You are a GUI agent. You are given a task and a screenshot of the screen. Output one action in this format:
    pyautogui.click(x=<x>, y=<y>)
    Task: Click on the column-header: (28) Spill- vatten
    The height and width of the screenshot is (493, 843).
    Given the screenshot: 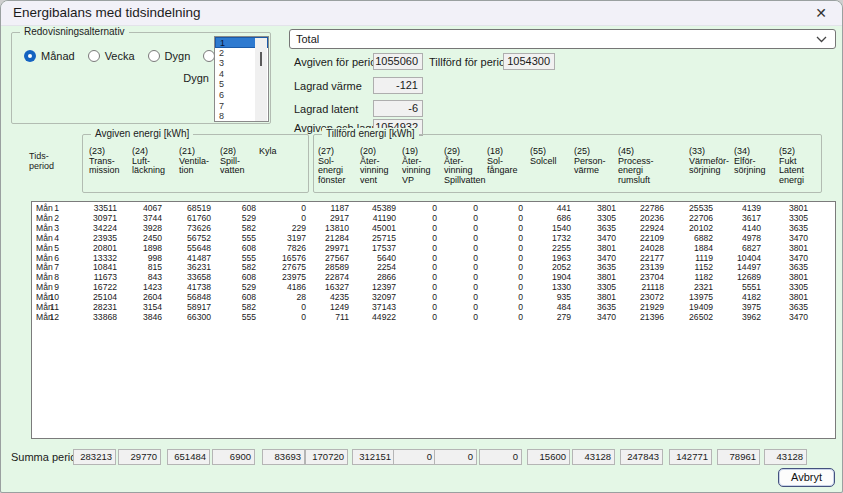 What is the action you would take?
    pyautogui.click(x=232, y=162)
    